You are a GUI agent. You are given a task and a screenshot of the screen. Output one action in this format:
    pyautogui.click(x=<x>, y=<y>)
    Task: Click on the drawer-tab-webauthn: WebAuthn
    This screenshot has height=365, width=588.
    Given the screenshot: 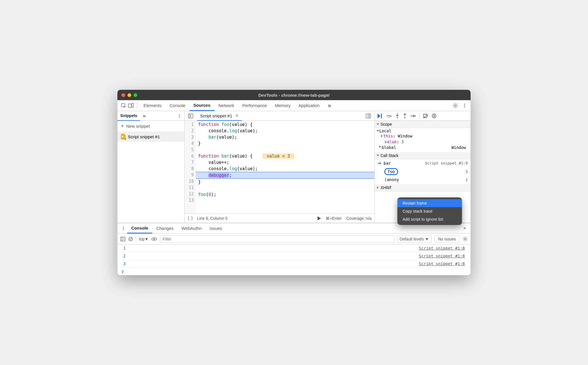 What is the action you would take?
    pyautogui.click(x=192, y=228)
    